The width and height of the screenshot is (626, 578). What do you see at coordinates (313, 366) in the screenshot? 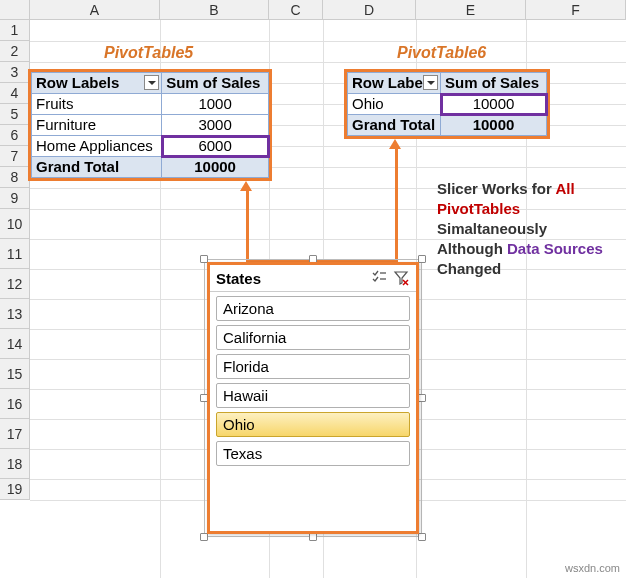
I see `slicer-item: Florida` at bounding box center [313, 366].